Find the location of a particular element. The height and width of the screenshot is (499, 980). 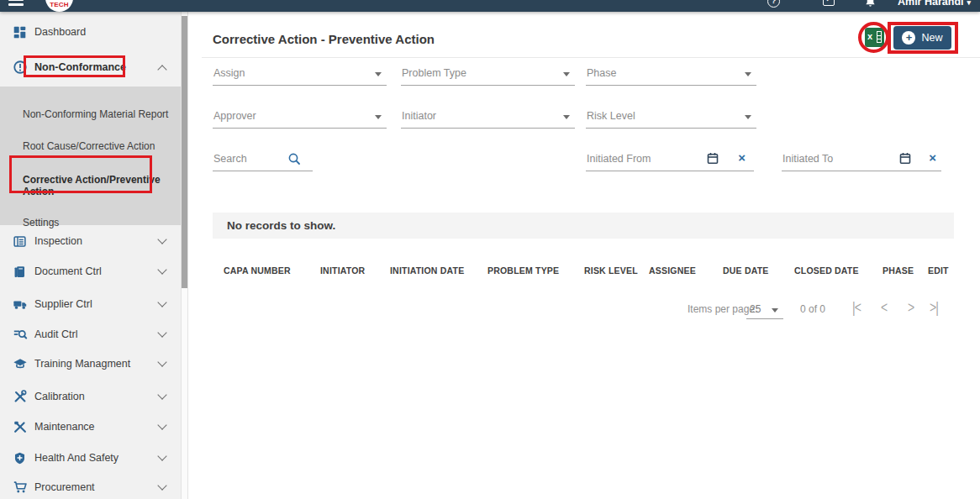

filter-approver-select: Approver is located at coordinates (299, 118).